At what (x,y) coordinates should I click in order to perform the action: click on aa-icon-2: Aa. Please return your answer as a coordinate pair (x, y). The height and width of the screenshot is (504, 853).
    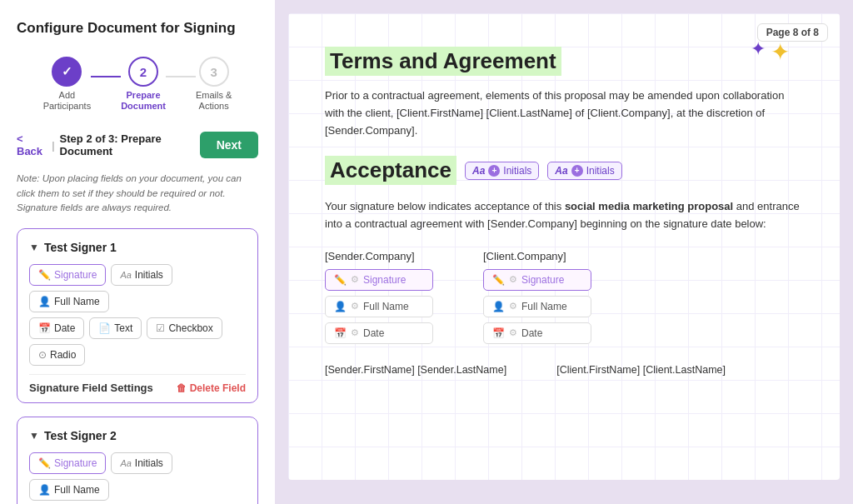
    Looking at the image, I should click on (125, 463).